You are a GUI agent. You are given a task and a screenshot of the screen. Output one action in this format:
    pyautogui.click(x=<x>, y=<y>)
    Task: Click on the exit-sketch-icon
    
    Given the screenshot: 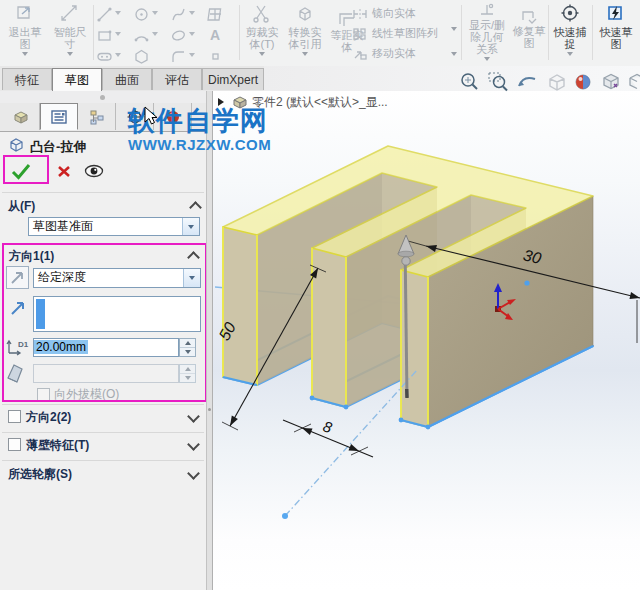 What is the action you would take?
    pyautogui.click(x=25, y=14)
    